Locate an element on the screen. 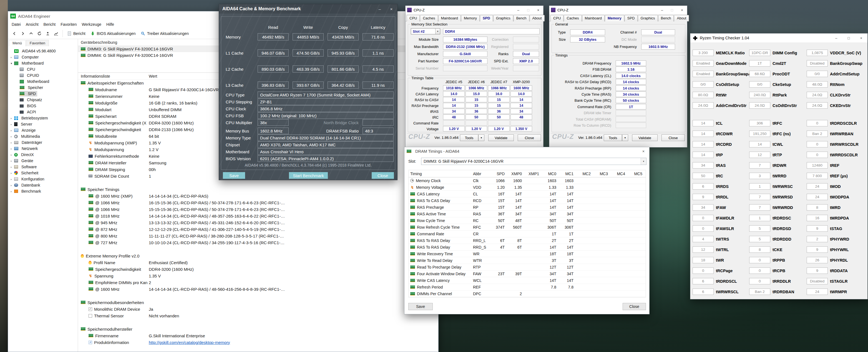 The height and width of the screenshot is (352, 868). menu-ansicht: Ansicht is located at coordinates (32, 24).